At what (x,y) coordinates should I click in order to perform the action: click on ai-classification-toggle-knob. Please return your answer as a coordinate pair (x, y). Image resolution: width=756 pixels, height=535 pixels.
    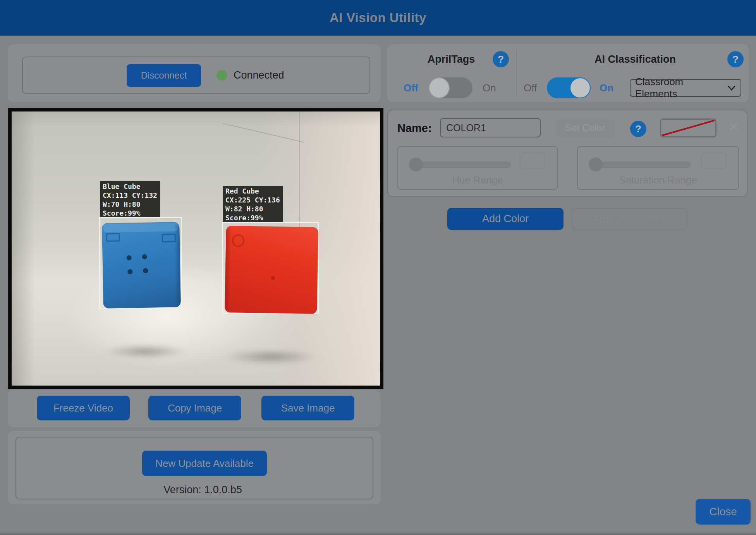
    Looking at the image, I should click on (580, 88).